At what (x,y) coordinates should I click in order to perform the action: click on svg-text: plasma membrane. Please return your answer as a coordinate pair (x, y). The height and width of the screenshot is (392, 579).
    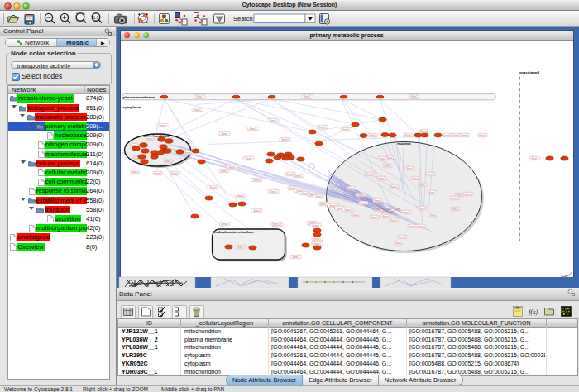
    Looking at the image, I should click on (139, 96).